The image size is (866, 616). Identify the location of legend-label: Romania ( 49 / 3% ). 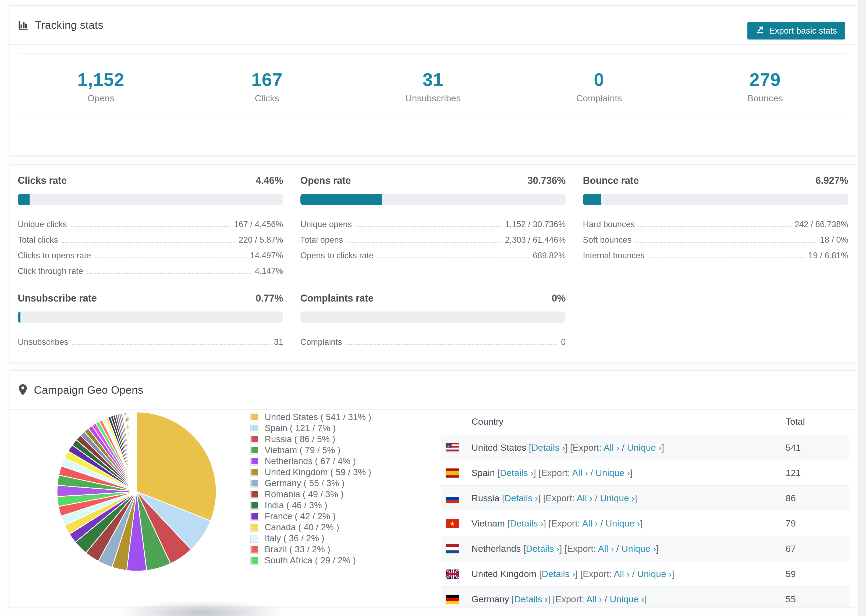
(304, 494).